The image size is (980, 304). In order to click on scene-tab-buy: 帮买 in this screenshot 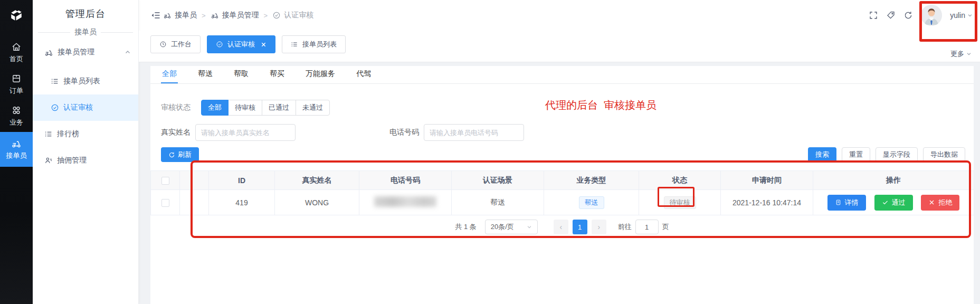, I will do `click(277, 75)`.